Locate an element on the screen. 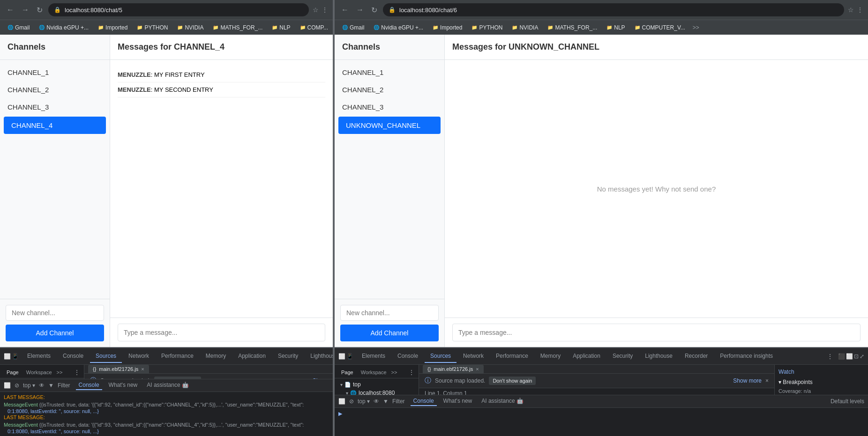 The height and width of the screenshot is (436, 868). breakpoints-label: ▾ Breakpoints is located at coordinates (821, 382).